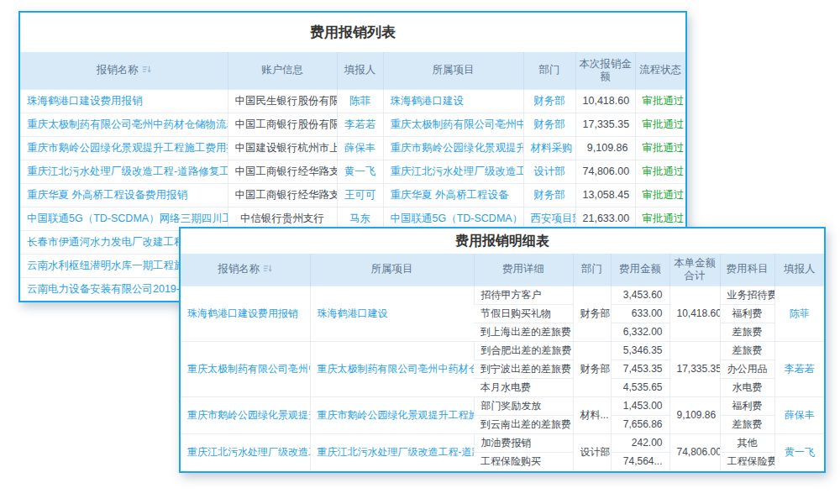 This screenshot has width=840, height=504. What do you see at coordinates (353, 124) in the screenshot?
I see `table-row: 重庆太极制药有限公司亳州中药材仓储物流基地项... 中国工商银行股份有限... …` at bounding box center [353, 124].